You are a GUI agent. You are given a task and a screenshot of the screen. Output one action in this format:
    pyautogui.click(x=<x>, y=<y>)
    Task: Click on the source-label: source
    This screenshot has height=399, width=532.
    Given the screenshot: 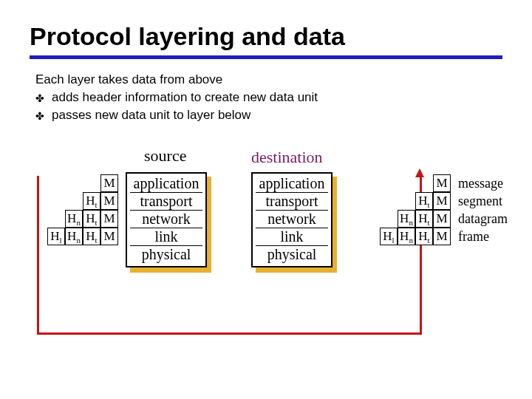 What is the action you would take?
    pyautogui.click(x=166, y=156)
    